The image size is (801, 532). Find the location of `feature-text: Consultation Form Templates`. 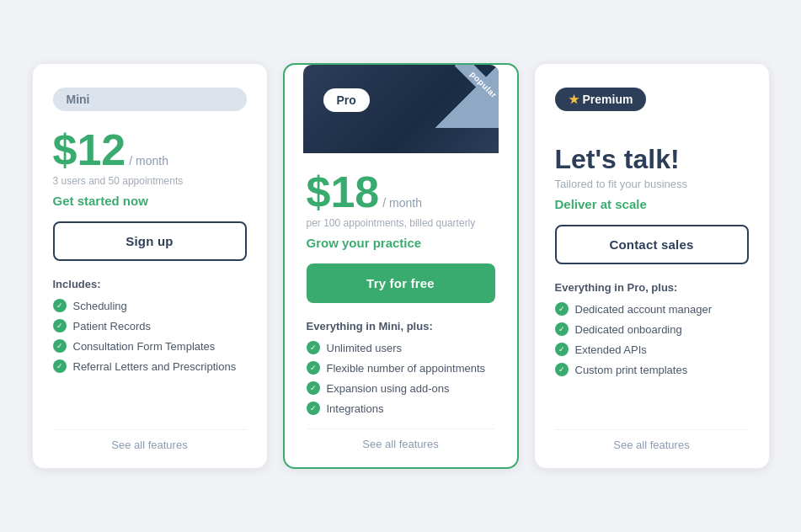

feature-text: Consultation Form Templates is located at coordinates (145, 347).